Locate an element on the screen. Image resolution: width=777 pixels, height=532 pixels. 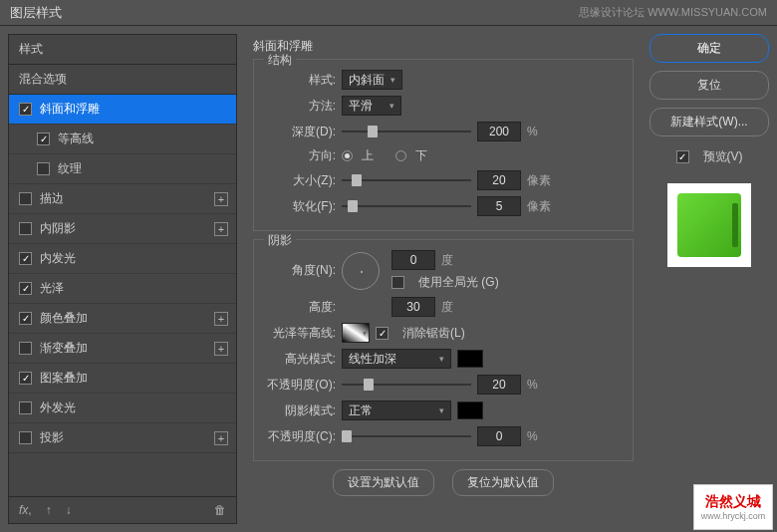
cancel-button: 复位 is located at coordinates (709, 86).